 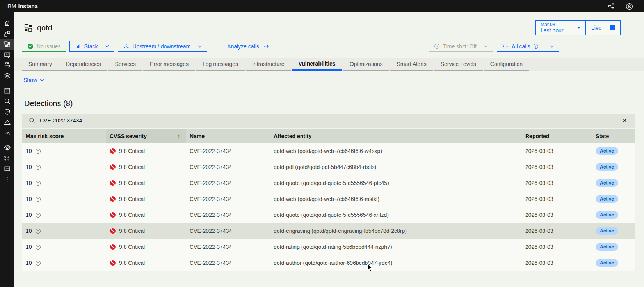 What do you see at coordinates (268, 64) in the screenshot?
I see `tab-infrastructure: Infrastructure` at bounding box center [268, 64].